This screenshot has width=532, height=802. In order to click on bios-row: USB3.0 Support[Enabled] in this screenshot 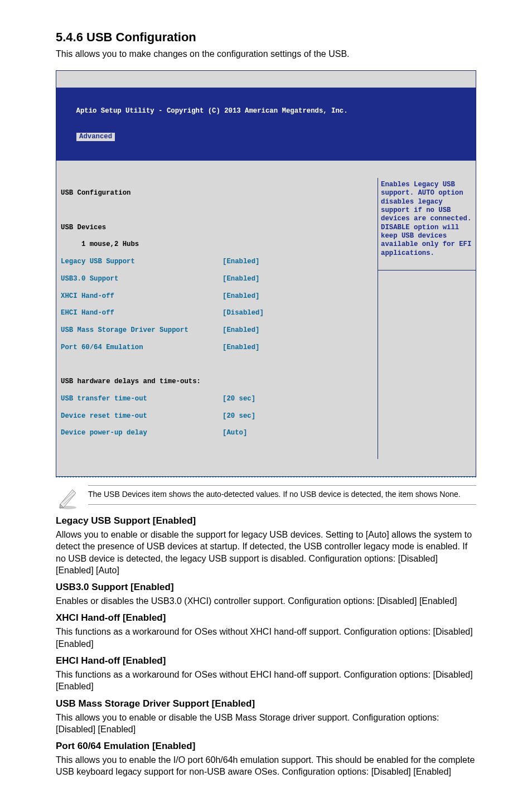, I will do `click(217, 279)`.